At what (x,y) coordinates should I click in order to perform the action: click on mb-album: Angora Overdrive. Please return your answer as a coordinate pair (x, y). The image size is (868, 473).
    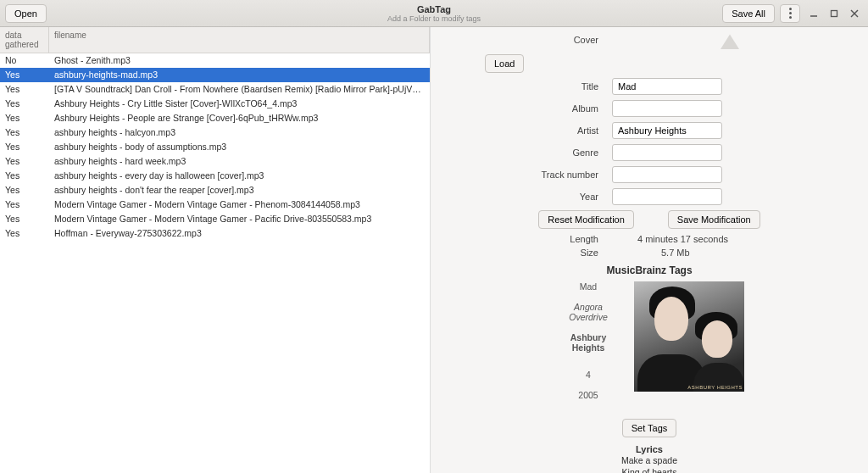
    Looking at the image, I should click on (588, 312).